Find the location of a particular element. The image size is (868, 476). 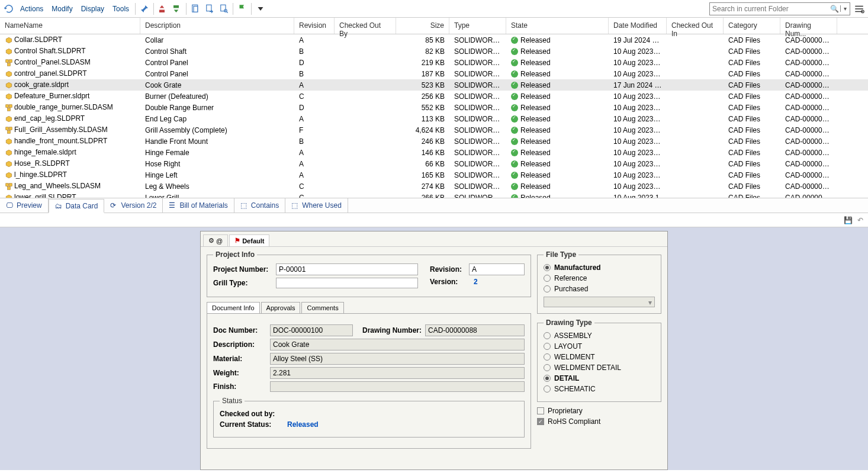

table-row: lower_grill.SLDPRTLower GrillC266 KBSOLI… is located at coordinates (434, 195).